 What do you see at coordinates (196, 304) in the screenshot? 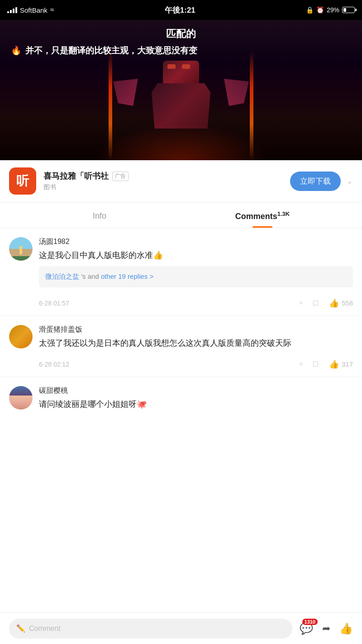
I see `comment-meta: 6-28 01:57 ▫ □ 👍 558` at bounding box center [196, 304].